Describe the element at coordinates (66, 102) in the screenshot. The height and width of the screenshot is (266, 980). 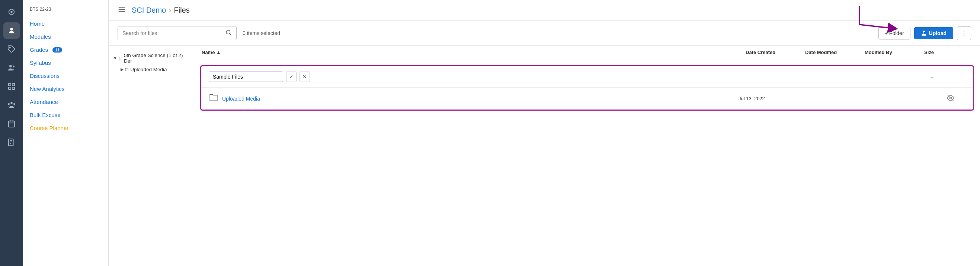
I see `sidebar-item-attendance: Attendance` at that location.